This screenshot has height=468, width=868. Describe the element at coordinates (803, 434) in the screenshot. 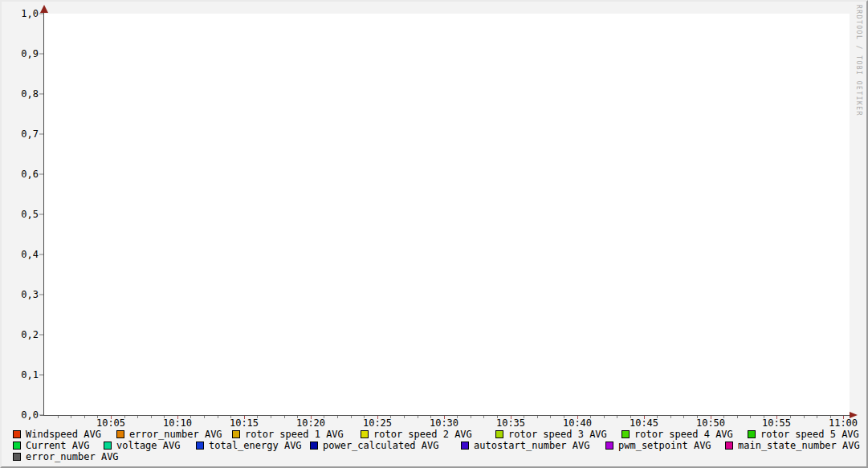

I see `legend-item: rotor speed 5 AVG` at that location.